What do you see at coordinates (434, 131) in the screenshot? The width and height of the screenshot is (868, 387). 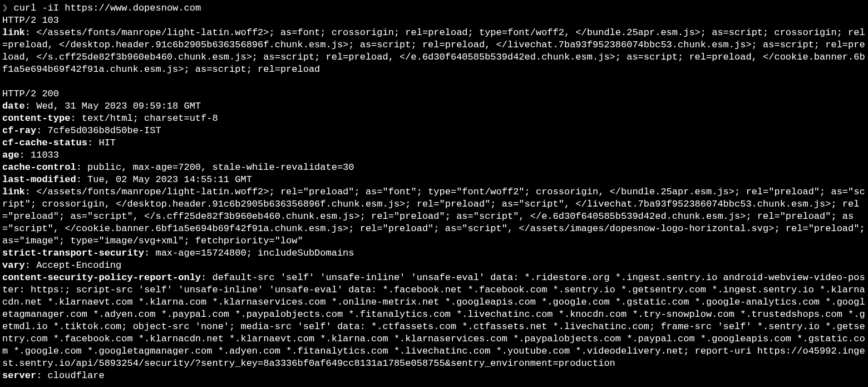 I see `header-row: cf-ray: 7cfe5d036b8d50be-IST` at bounding box center [434, 131].